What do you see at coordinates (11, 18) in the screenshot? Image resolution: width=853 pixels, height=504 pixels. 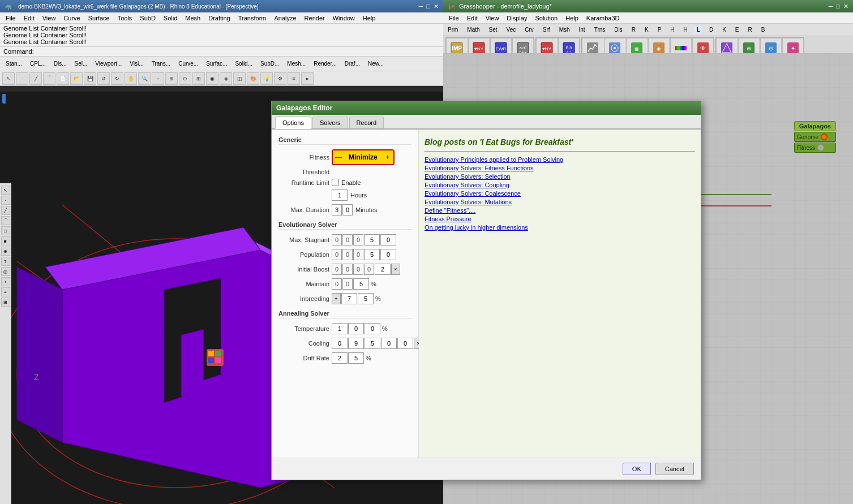 I see `menu-file: File` at bounding box center [11, 18].